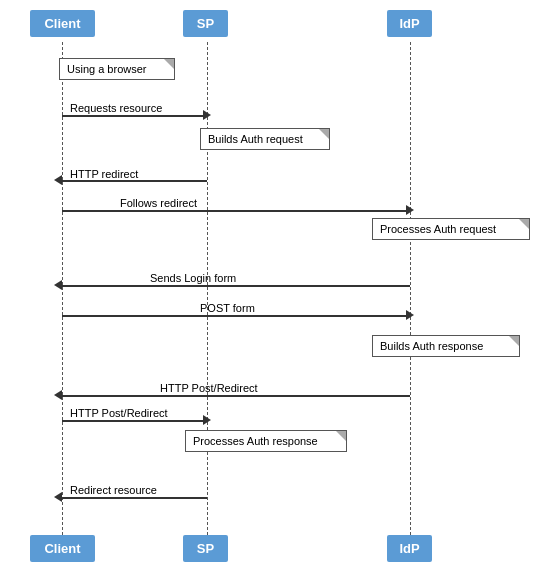  Describe the element at coordinates (236, 286) in the screenshot. I see `line-sends-login-form` at that location.